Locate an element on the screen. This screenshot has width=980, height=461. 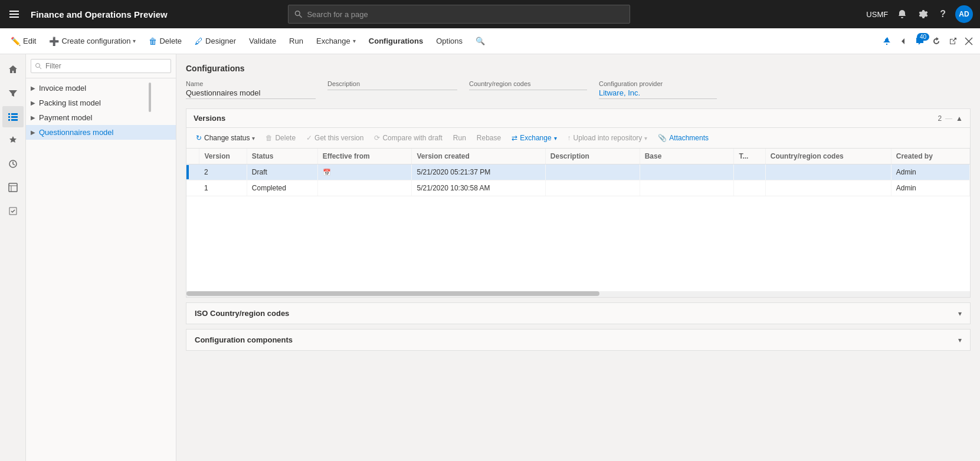
delete-button: 🗑 Delete is located at coordinates (165, 41).